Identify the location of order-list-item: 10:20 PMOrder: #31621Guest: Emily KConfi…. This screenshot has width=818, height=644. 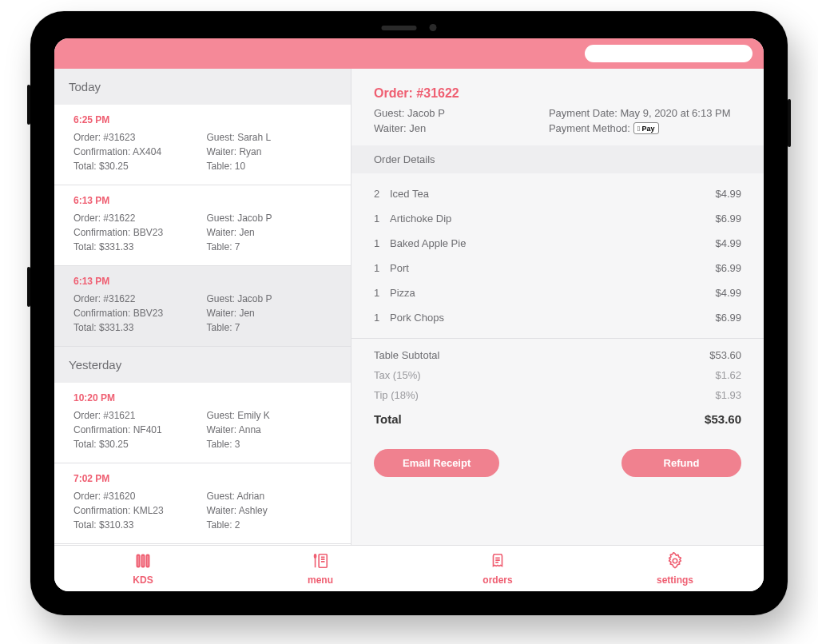
(203, 423).